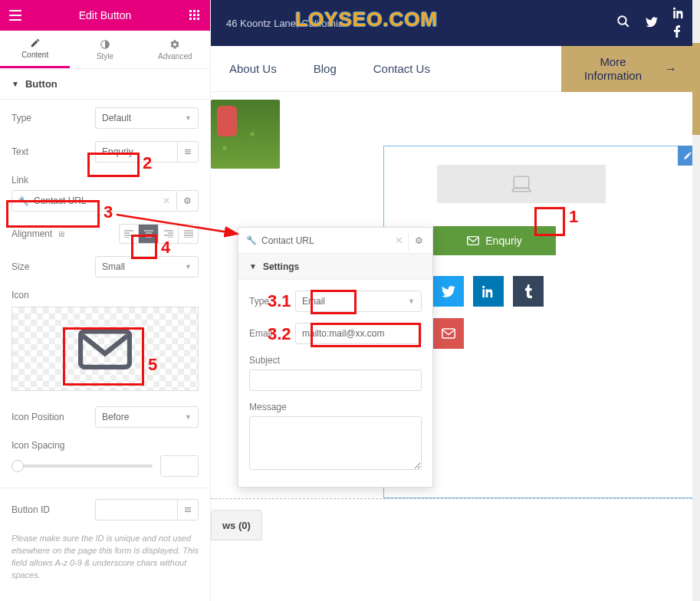 The width and height of the screenshot is (700, 601). Describe the element at coordinates (175, 49) in the screenshot. I see `tab-advanced: Advanced` at that location.